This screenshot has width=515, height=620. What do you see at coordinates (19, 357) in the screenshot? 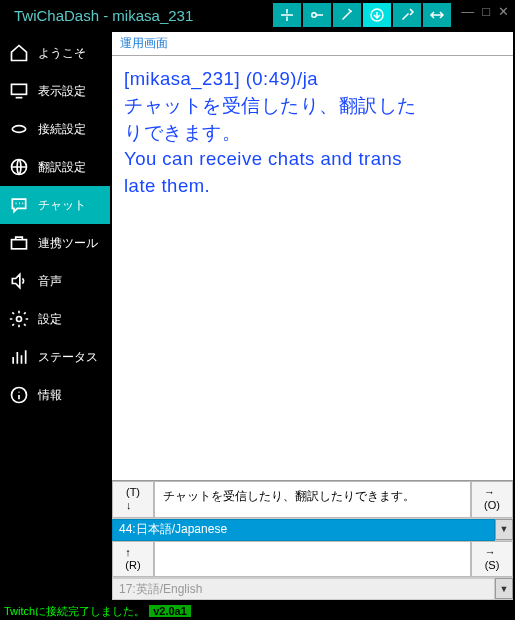
I see `bars-icon` at bounding box center [19, 357].